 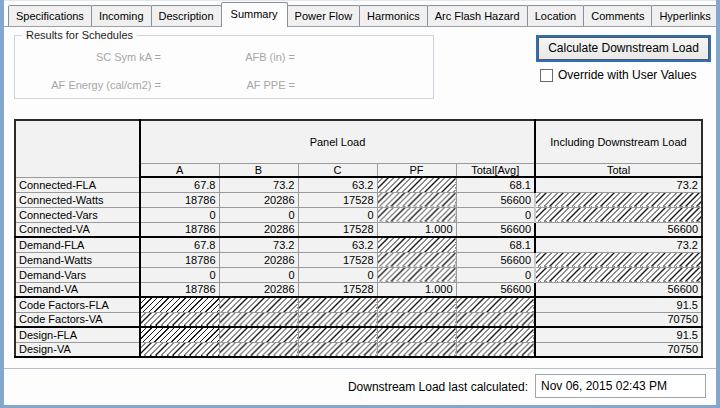 What do you see at coordinates (416, 170) in the screenshot?
I see `col-header-pf: PF` at bounding box center [416, 170].